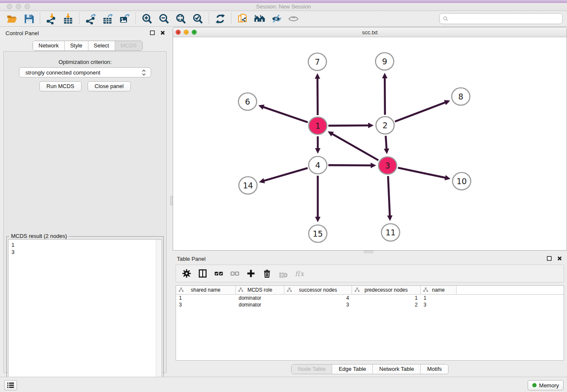  What do you see at coordinates (162, 33) in the screenshot?
I see `close-panel-icon` at bounding box center [162, 33].